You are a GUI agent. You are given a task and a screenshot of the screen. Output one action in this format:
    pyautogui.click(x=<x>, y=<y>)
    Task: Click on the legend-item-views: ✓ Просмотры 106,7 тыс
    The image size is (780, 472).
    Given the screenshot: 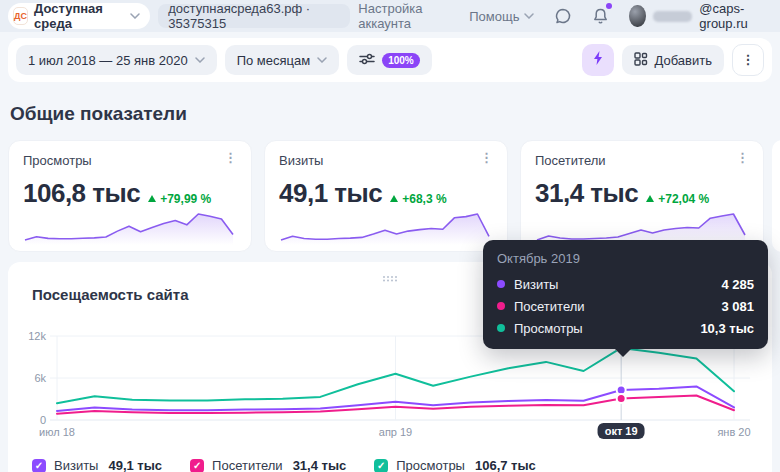 What is the action you would take?
    pyautogui.click(x=455, y=465)
    